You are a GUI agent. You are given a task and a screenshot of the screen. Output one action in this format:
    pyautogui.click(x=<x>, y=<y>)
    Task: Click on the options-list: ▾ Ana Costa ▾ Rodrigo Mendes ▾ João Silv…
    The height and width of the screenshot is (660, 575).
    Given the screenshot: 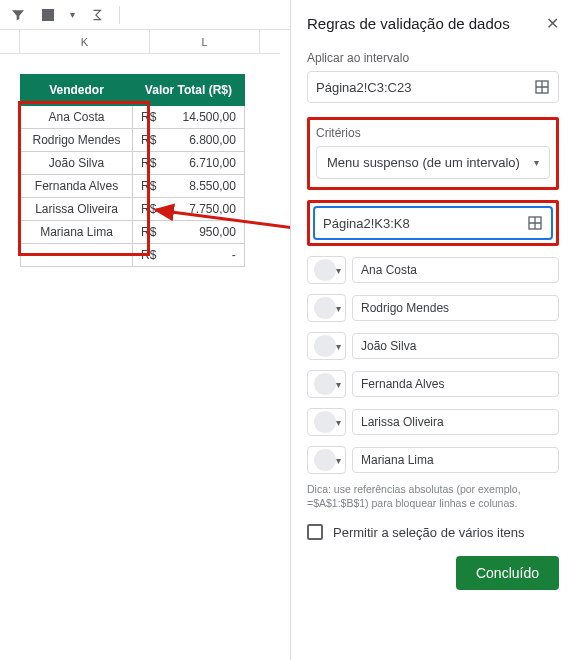 What is the action you would take?
    pyautogui.click(x=433, y=365)
    